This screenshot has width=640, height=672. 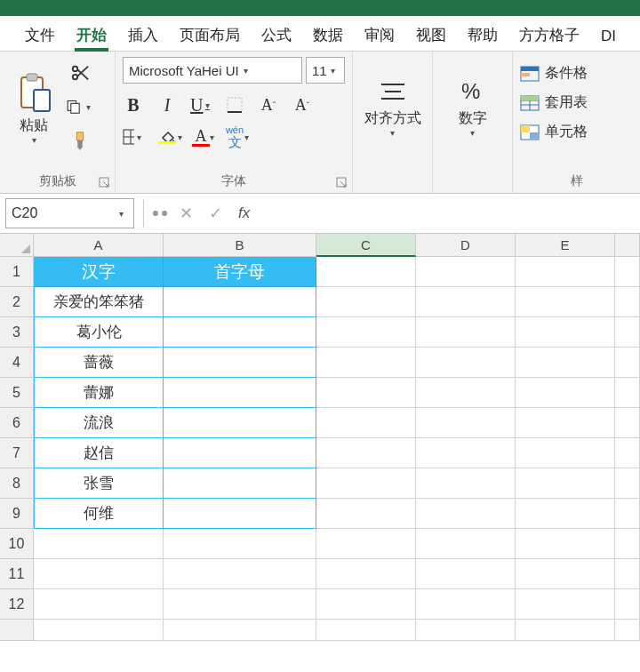 I want to click on format-as-table-button: 套用表, so click(x=576, y=103).